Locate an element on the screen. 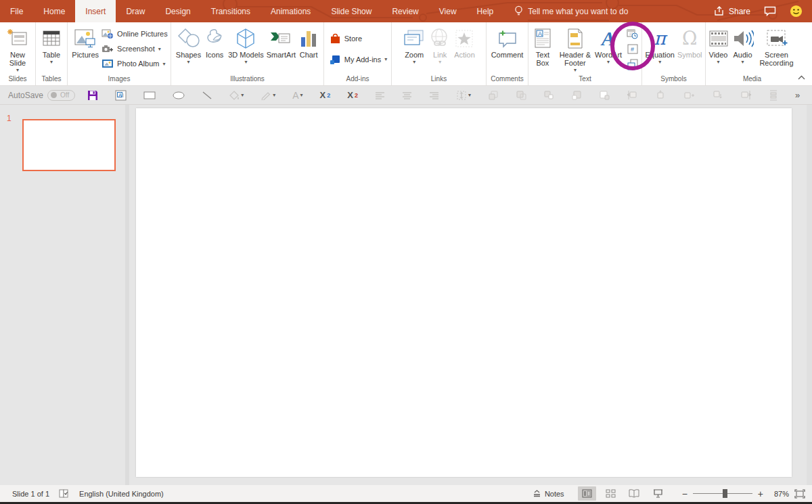 The height and width of the screenshot is (504, 812). align-center-button is located at coordinates (407, 95).